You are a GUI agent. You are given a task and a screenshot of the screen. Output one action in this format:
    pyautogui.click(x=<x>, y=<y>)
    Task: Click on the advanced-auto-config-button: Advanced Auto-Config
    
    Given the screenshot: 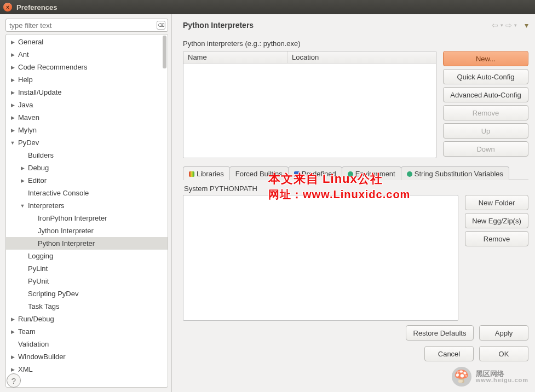 What is the action you would take?
    pyautogui.click(x=486, y=95)
    